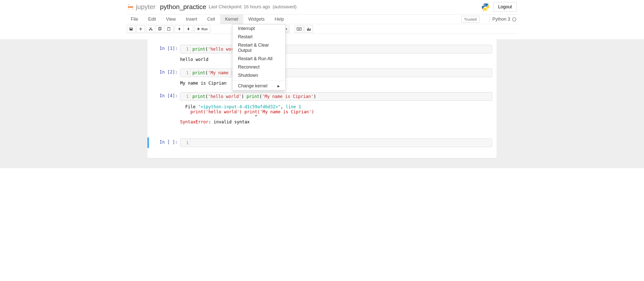 Image resolution: width=644 pixels, height=281 pixels. I want to click on copy-button, so click(160, 29).